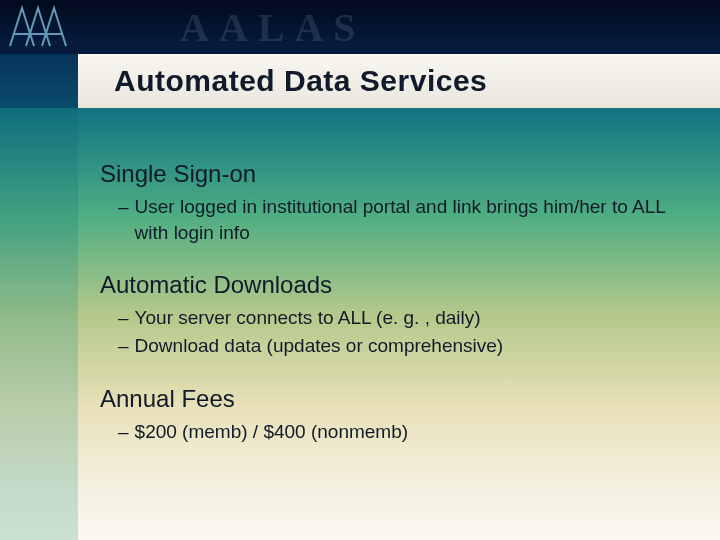 The width and height of the screenshot is (720, 540). What do you see at coordinates (399, 318) in the screenshot?
I see `list-item: – Your server connects to ALL (e. g. , d…` at bounding box center [399, 318].